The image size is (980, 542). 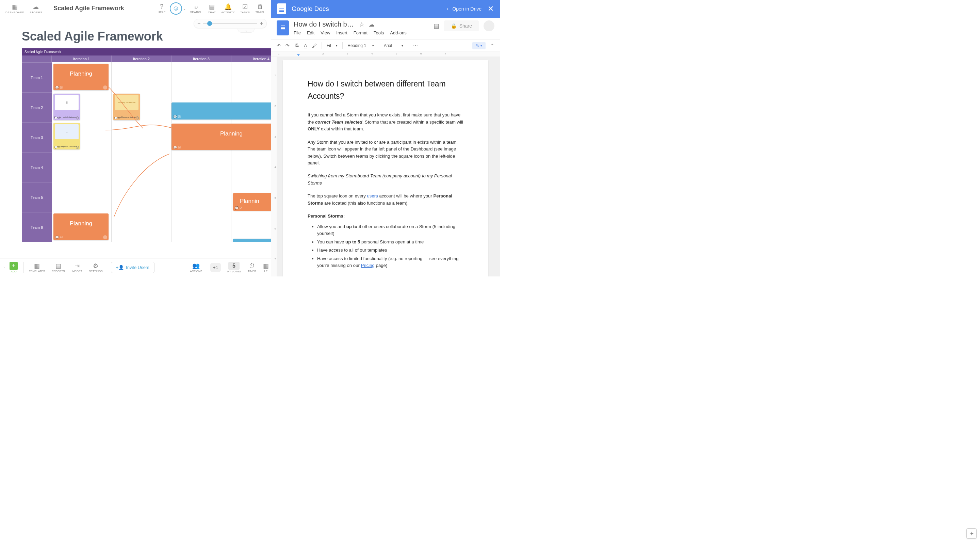 What do you see at coordinates (386, 216) in the screenshot?
I see `section-heading: Personal Storms:` at bounding box center [386, 216].